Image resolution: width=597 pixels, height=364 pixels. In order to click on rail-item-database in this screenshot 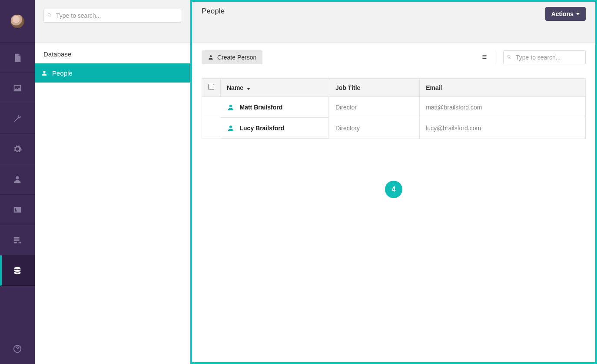, I will do `click(17, 271)`.